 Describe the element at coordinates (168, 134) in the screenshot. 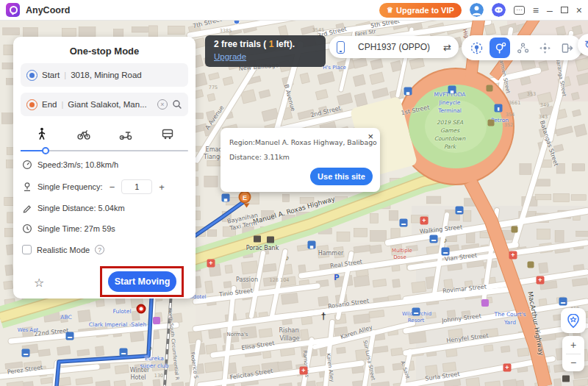

I see `bus-mode-tab` at that location.